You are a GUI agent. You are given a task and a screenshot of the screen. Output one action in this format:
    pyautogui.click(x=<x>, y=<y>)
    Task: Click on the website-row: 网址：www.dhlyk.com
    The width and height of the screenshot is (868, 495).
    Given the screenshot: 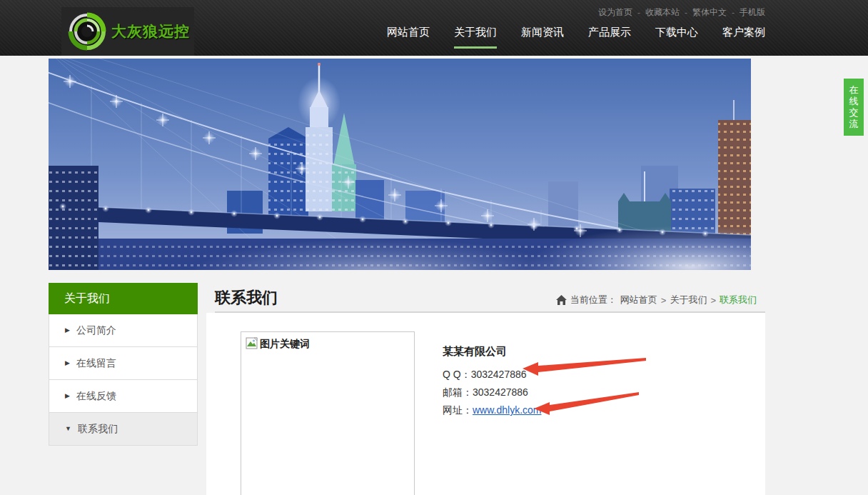 What is the action you would take?
    pyautogui.click(x=492, y=410)
    